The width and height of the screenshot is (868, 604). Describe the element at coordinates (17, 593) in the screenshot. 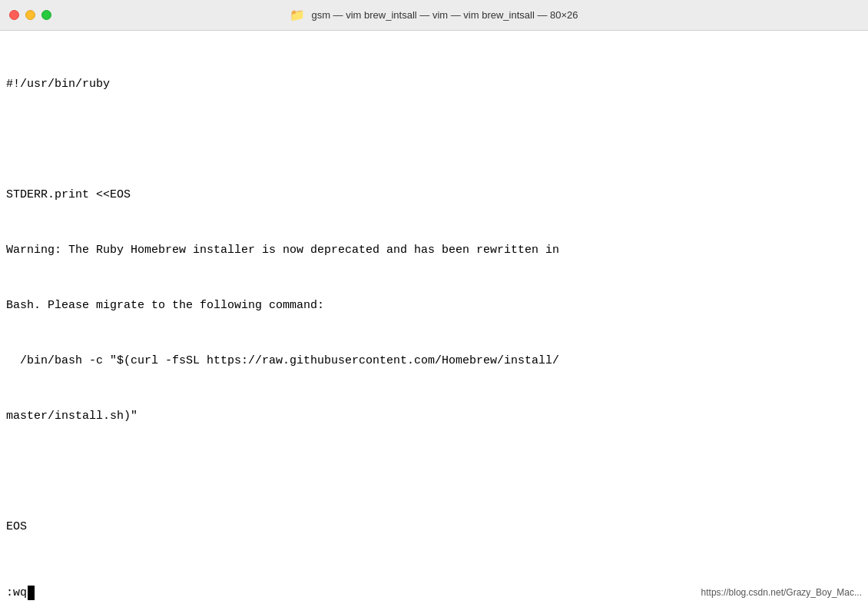

I see `vim-command-text: :wq` at that location.